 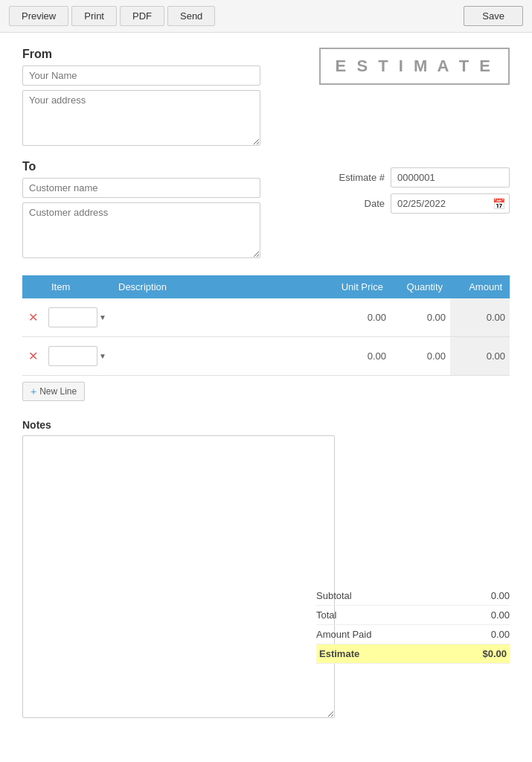 I want to click on td-remove-1: ✕, so click(x=33, y=318).